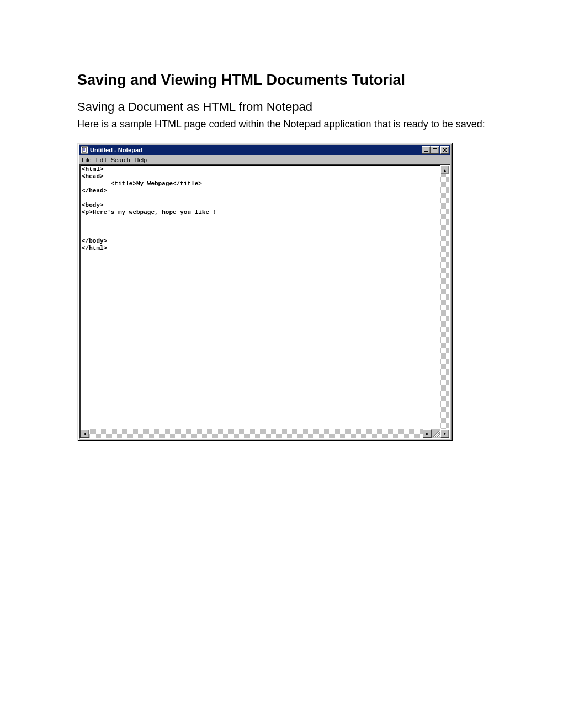 This screenshot has height=728, width=563. I want to click on horizontal-scrollbar: ◂ ▸, so click(261, 433).